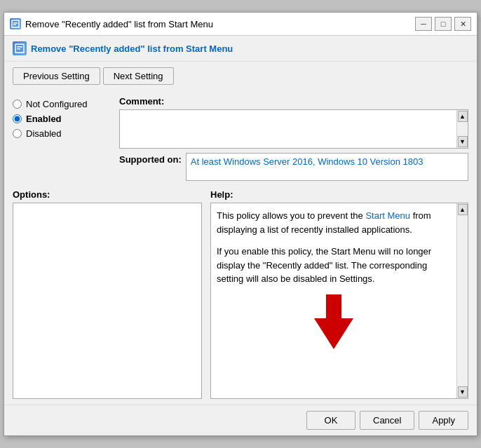 The image size is (481, 448). What do you see at coordinates (17, 119) in the screenshot?
I see `enabled-radio` at bounding box center [17, 119].